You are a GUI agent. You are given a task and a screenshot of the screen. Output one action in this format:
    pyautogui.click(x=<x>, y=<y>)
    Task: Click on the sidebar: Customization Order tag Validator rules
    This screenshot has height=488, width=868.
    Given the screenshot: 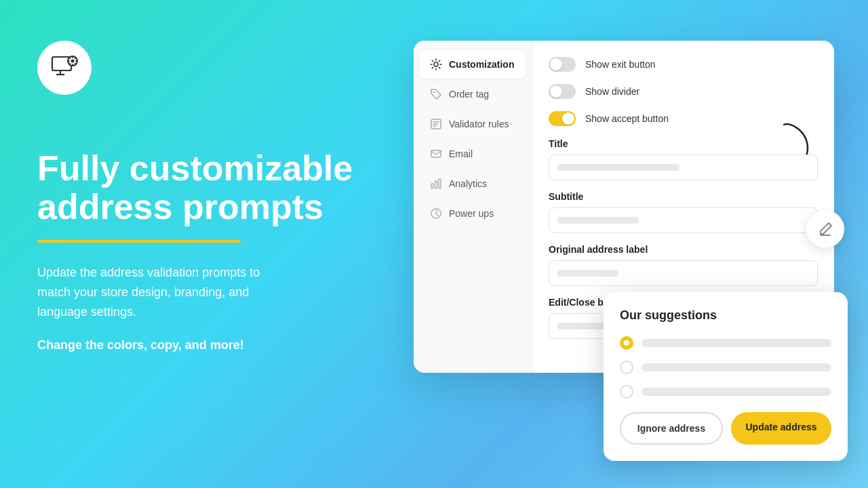 What is the action you would take?
    pyautogui.click(x=473, y=207)
    